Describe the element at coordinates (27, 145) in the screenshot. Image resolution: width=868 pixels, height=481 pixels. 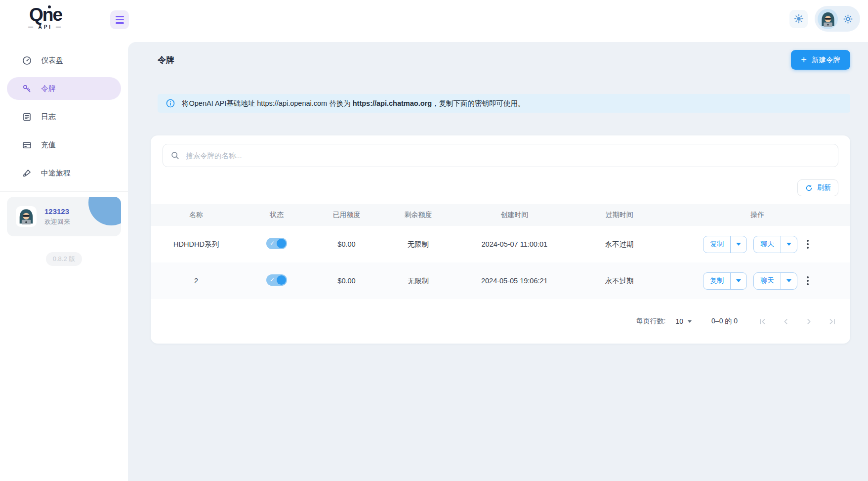
I see `topup-card-icon` at that location.